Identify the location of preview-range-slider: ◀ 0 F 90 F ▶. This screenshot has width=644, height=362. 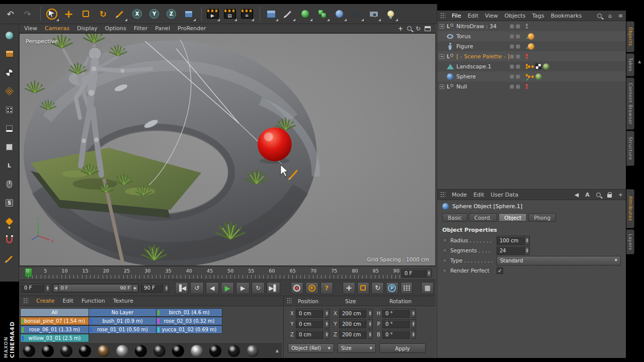
(96, 288).